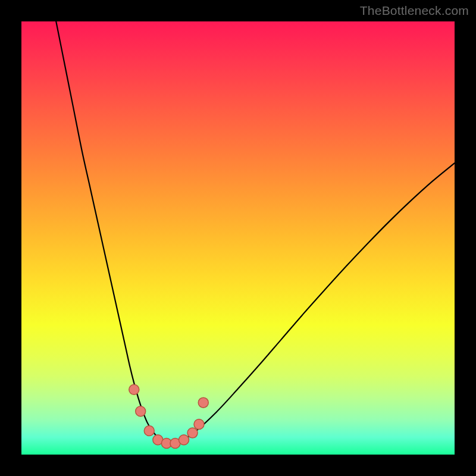 The image size is (476, 476). Describe the element at coordinates (169, 416) in the screenshot. I see `curve-markers` at that location.